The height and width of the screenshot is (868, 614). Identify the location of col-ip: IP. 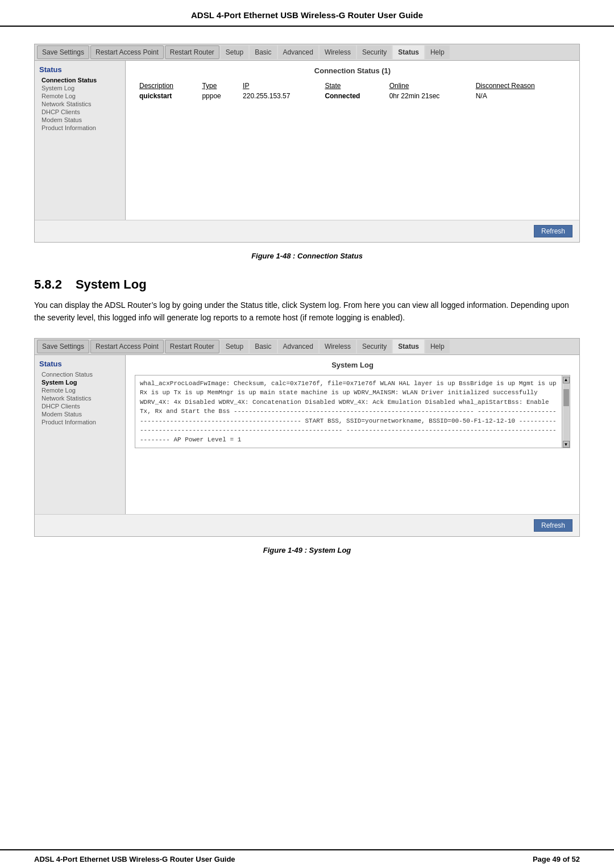
(279, 86).